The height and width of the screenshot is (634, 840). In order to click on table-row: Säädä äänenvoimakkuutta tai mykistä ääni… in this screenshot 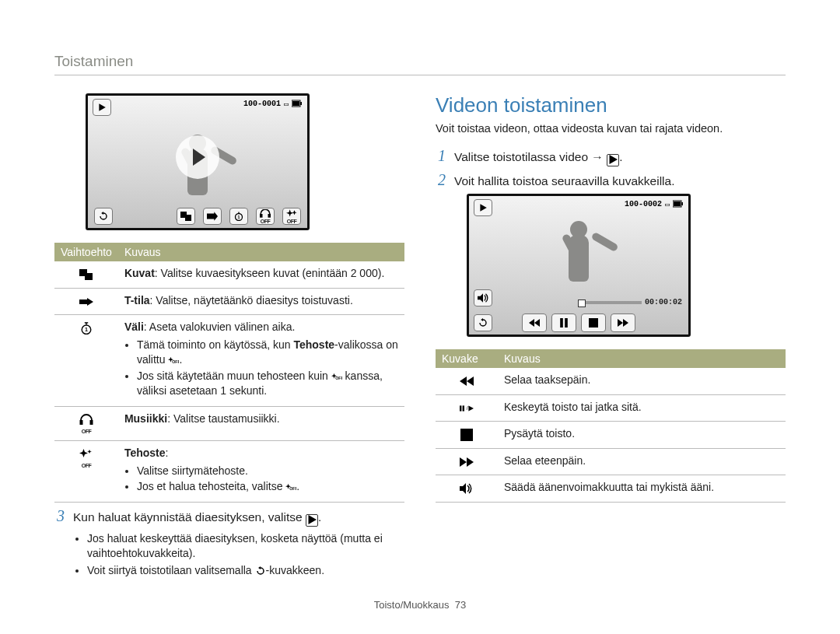, I will do `click(611, 489)`.